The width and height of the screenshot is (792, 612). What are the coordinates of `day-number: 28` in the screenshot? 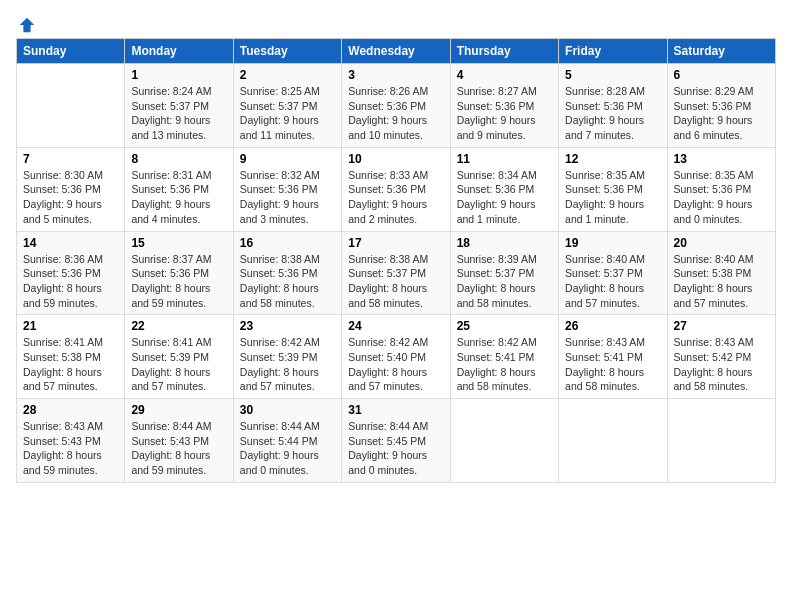 It's located at (70, 410).